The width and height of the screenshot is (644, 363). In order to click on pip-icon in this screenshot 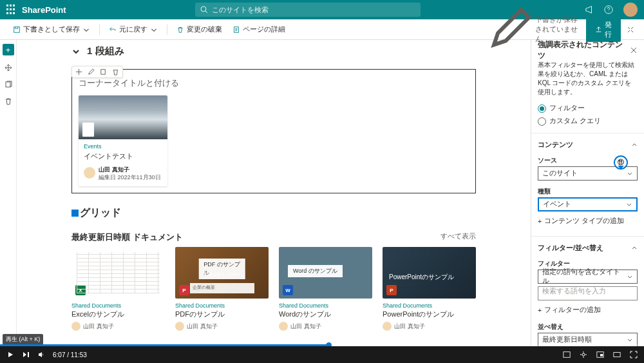, I will do `click(600, 355)`.